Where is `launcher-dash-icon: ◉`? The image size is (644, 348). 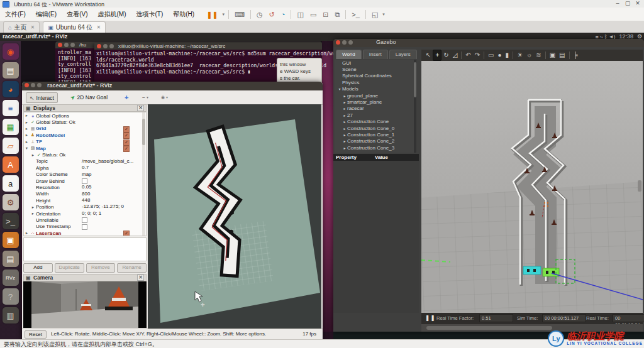 launcher-dash-icon: ◉ is located at coordinates (11, 52).